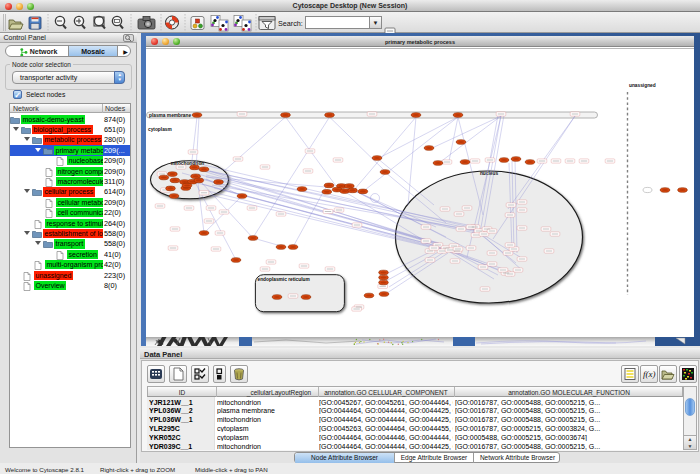 The height and width of the screenshot is (474, 700). Describe the element at coordinates (188, 164) in the screenshot. I see `svg-text: mitochondrion` at that location.